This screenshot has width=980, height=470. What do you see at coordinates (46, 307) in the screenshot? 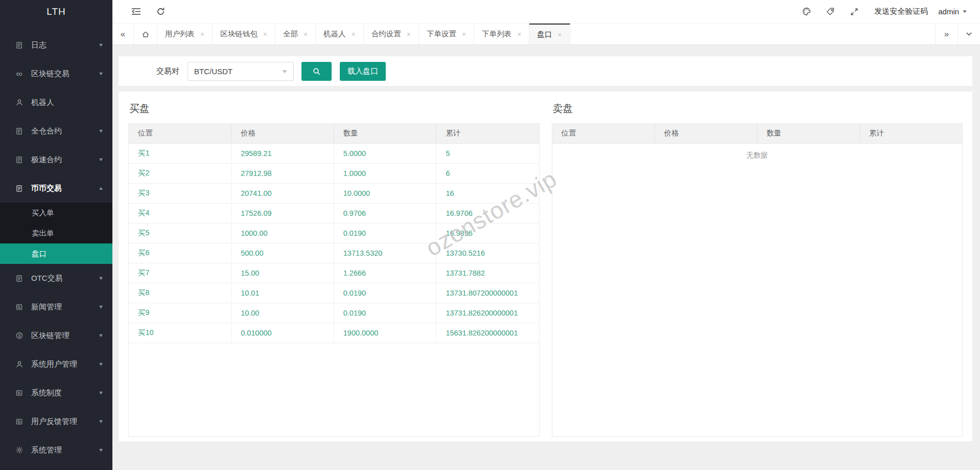
I see `sidebar-item-label: 新闻管理` at bounding box center [46, 307].